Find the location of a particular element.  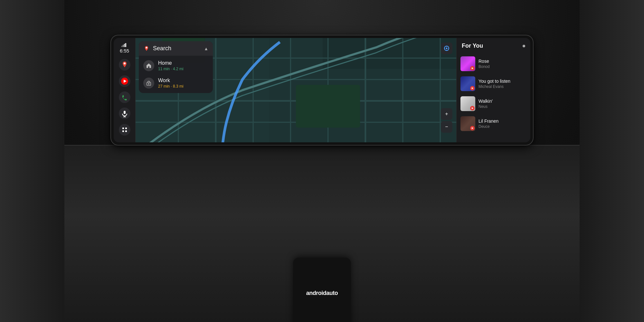

music-track-4: Lil Franen Deuce is located at coordinates (493, 124).